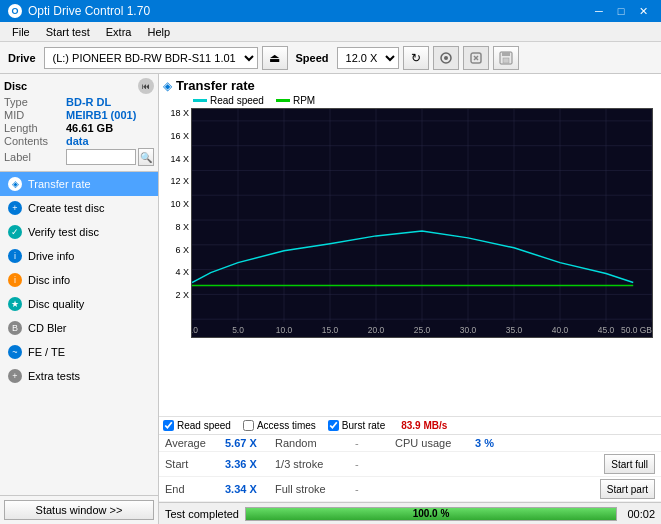 This screenshot has width=661, height=524. What do you see at coordinates (628, 489) in the screenshot?
I see `start-part-button: Start part` at bounding box center [628, 489].